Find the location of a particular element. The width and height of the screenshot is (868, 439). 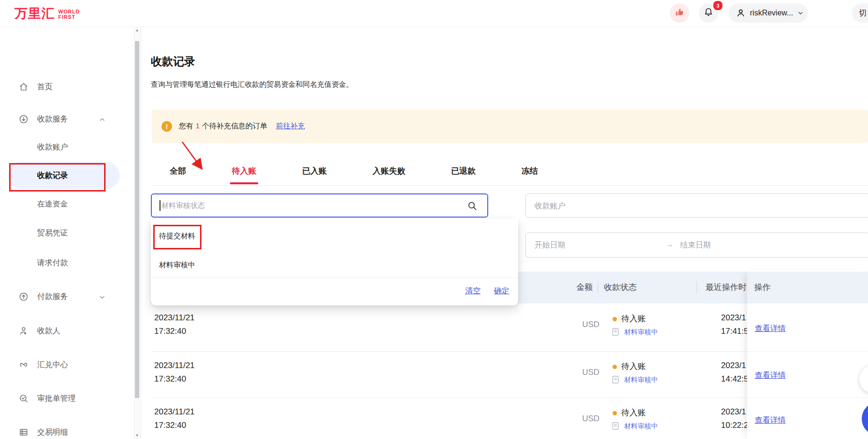

scrollbar-thumb is located at coordinates (137, 220).